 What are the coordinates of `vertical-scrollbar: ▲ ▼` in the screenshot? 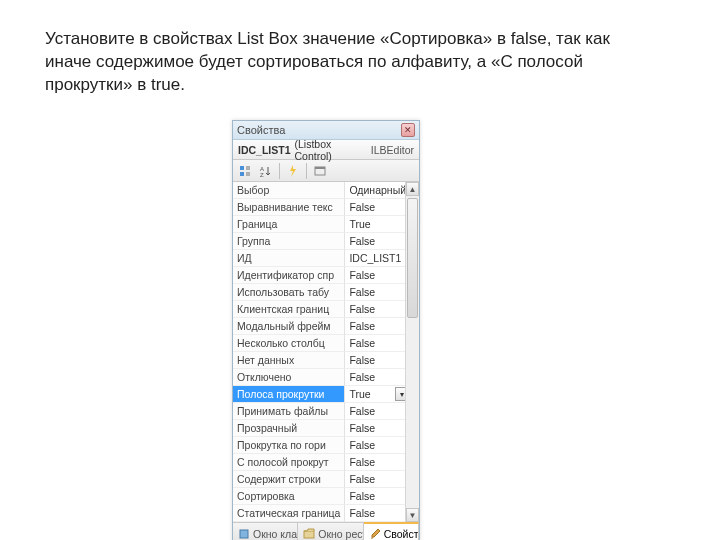 It's located at (412, 352).